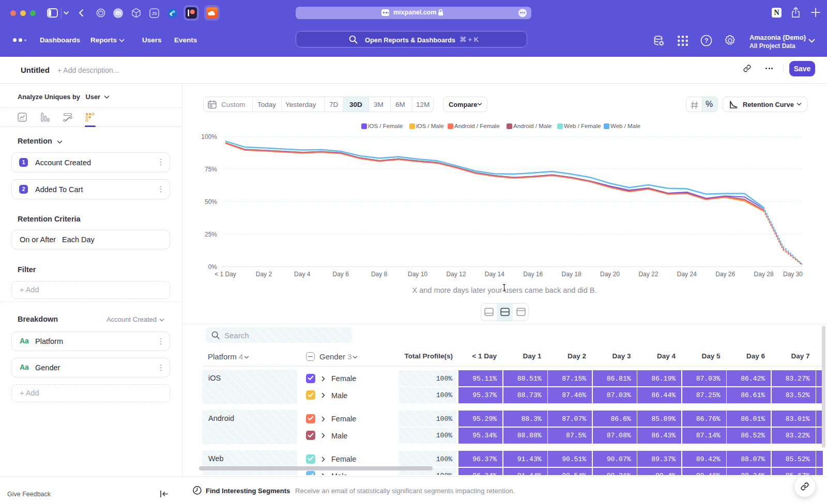  Describe the element at coordinates (213, 267) in the screenshot. I see `svg-text: 0%` at that location.